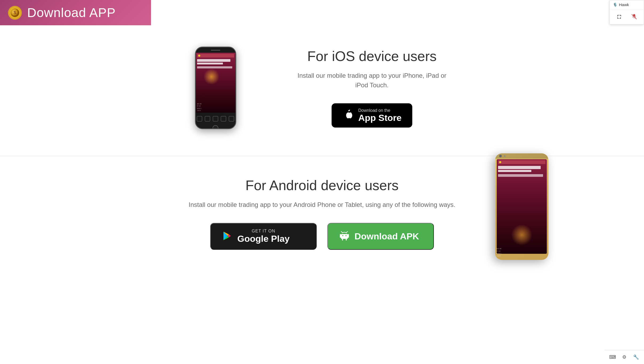  I want to click on google-play-icon, so click(227, 236).